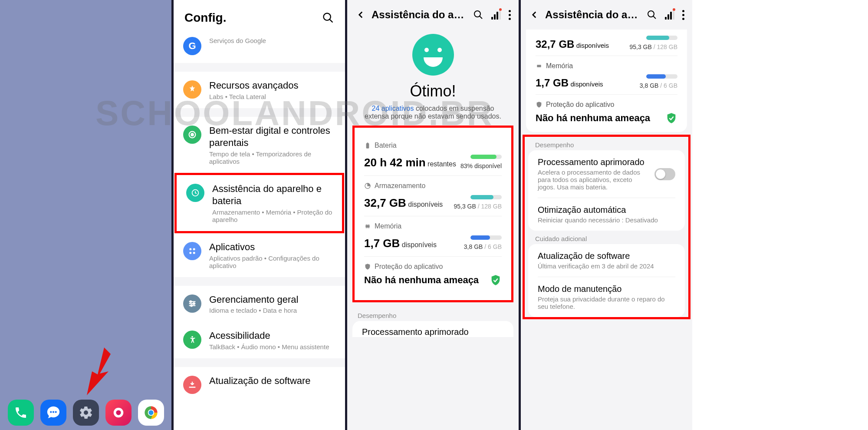 This screenshot has width=868, height=430. I want to click on settings-item-title: Atualização de software, so click(273, 381).